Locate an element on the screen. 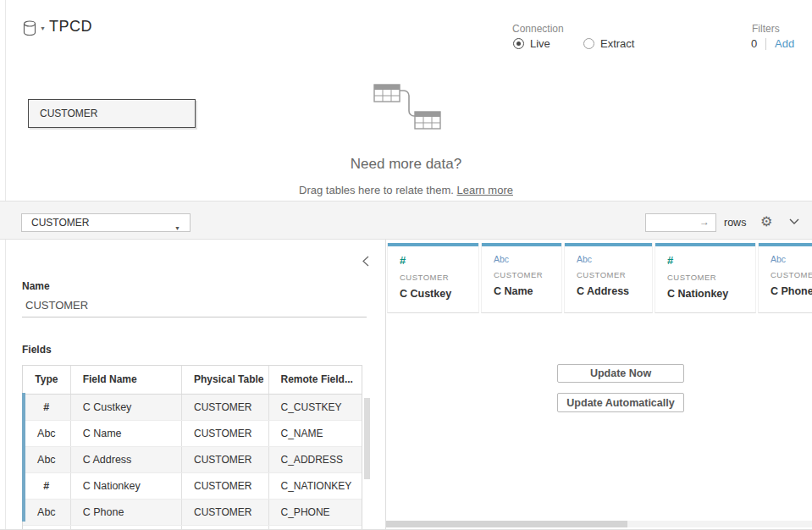 The height and width of the screenshot is (530, 812). update-now-button: Update Now is located at coordinates (621, 373).